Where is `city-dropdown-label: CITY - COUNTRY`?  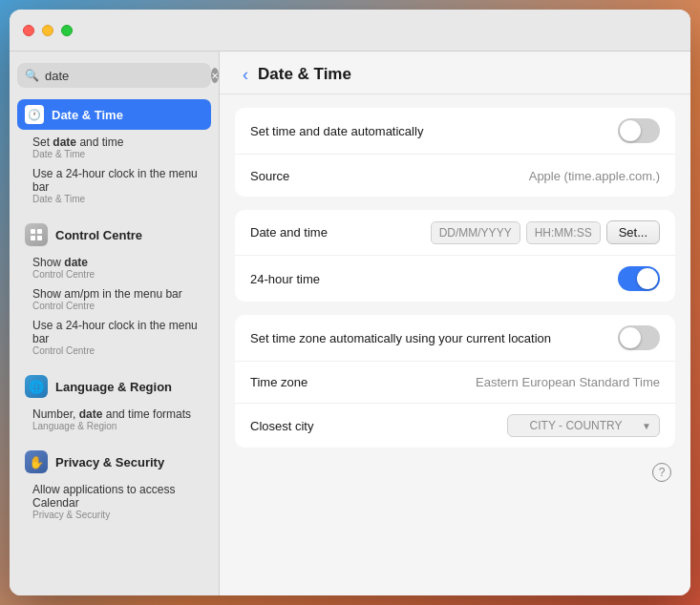 city-dropdown-label: CITY - COUNTRY is located at coordinates (576, 426).